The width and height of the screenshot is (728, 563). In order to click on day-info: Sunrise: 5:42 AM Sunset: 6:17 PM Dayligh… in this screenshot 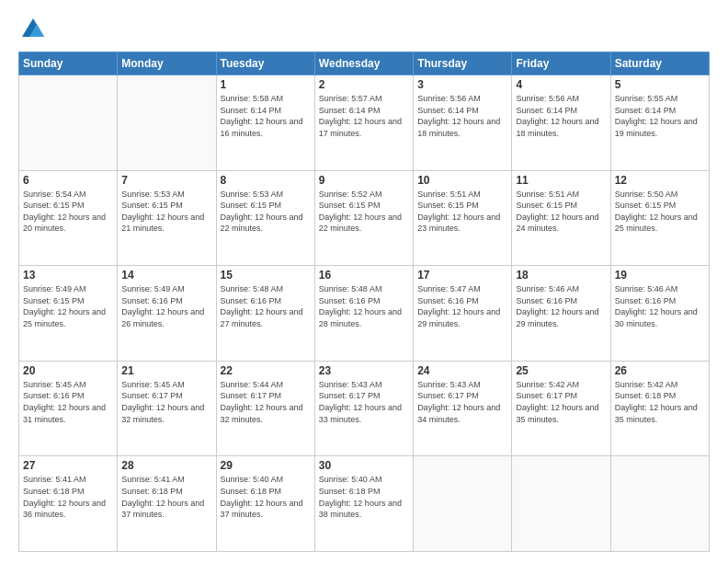, I will do `click(561, 402)`.